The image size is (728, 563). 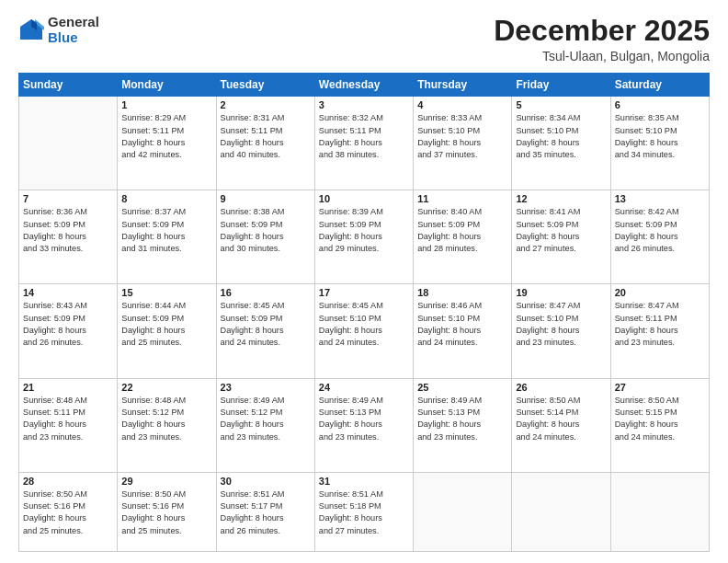 What do you see at coordinates (266, 136) in the screenshot?
I see `sun-info: Sunrise: 8:31 AMSunset: 5:11 PMDaylight:…` at bounding box center [266, 136].